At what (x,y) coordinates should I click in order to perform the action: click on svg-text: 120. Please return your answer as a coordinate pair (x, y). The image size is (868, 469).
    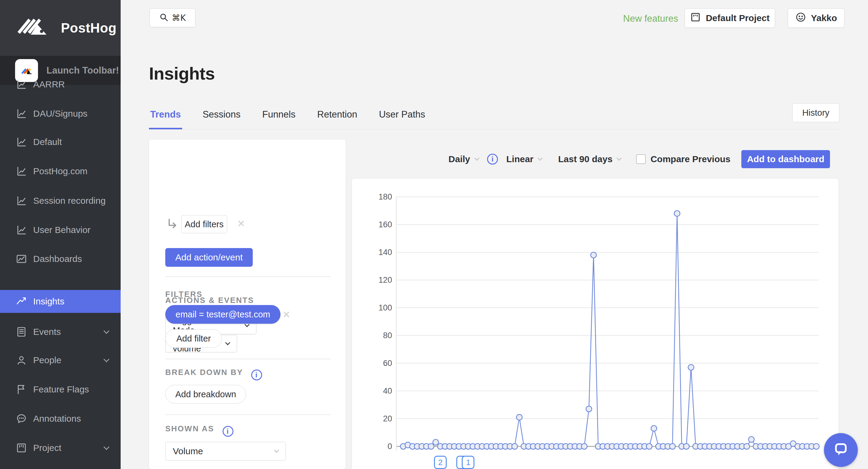
    Looking at the image, I should click on (385, 280).